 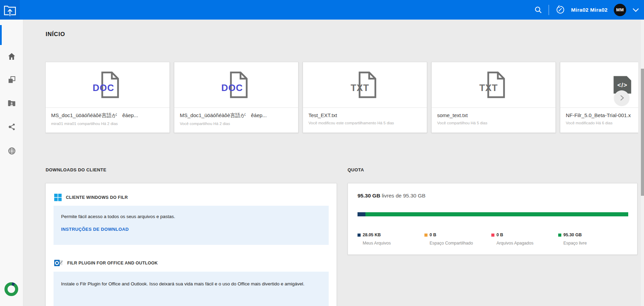 I want to click on home-icon, so click(x=12, y=56).